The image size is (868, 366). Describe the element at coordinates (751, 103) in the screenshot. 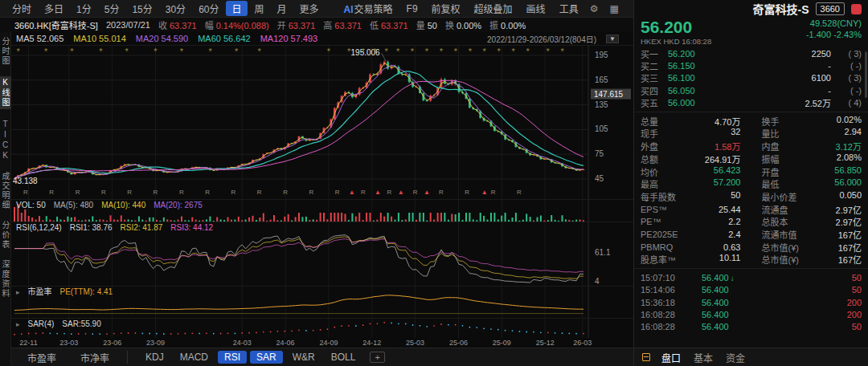

I see `order-book-row: 买五 56.000 2.52万 ( 4)` at that location.